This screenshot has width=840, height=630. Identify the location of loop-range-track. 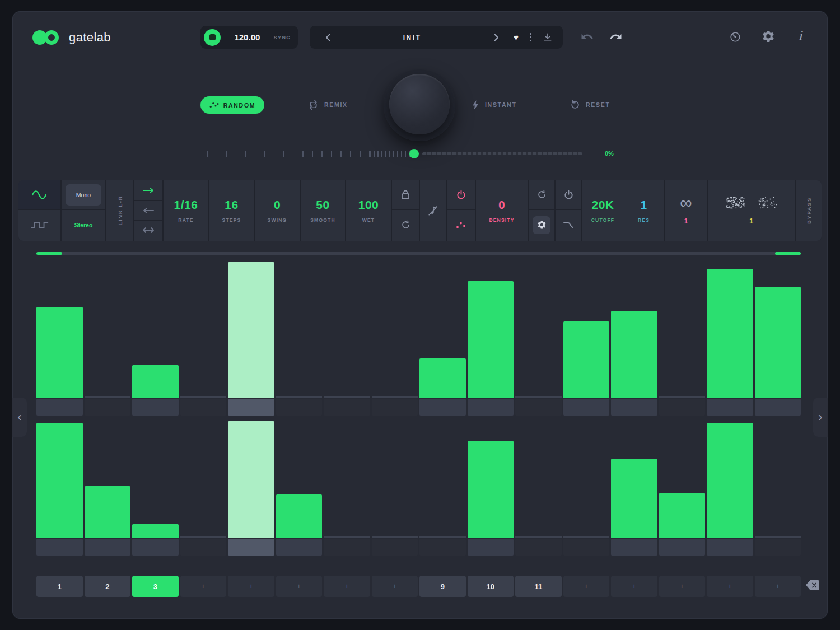
(419, 253).